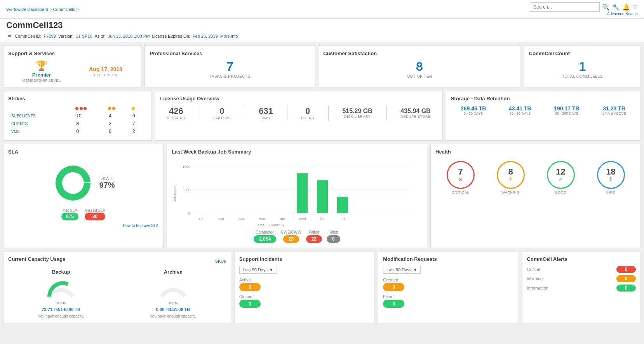 The height and width of the screenshot is (344, 644). What do you see at coordinates (416, 111) in the screenshot?
I see `license-dedupe-store-num: 435.94 GB` at bounding box center [416, 111].